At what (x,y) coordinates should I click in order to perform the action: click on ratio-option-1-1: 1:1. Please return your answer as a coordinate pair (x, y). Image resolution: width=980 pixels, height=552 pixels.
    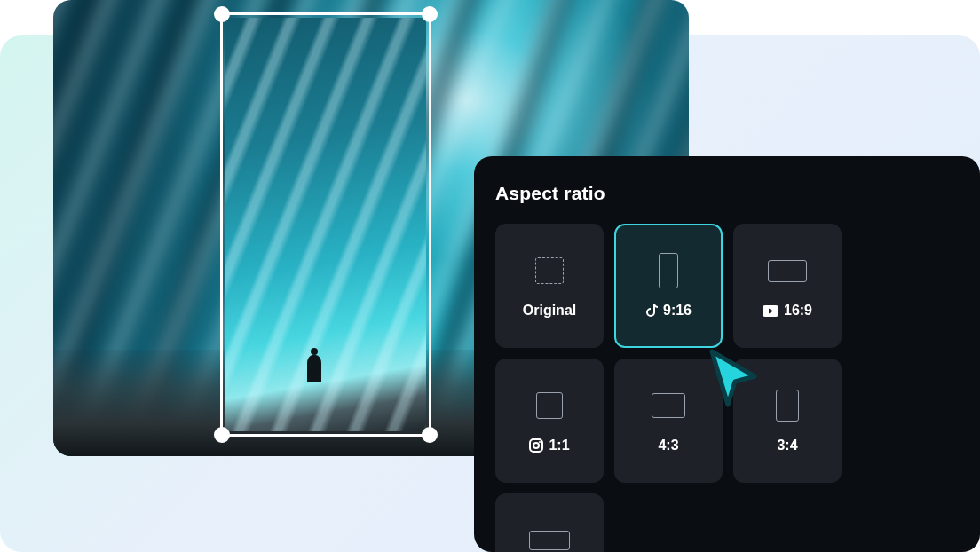
    Looking at the image, I should click on (549, 421).